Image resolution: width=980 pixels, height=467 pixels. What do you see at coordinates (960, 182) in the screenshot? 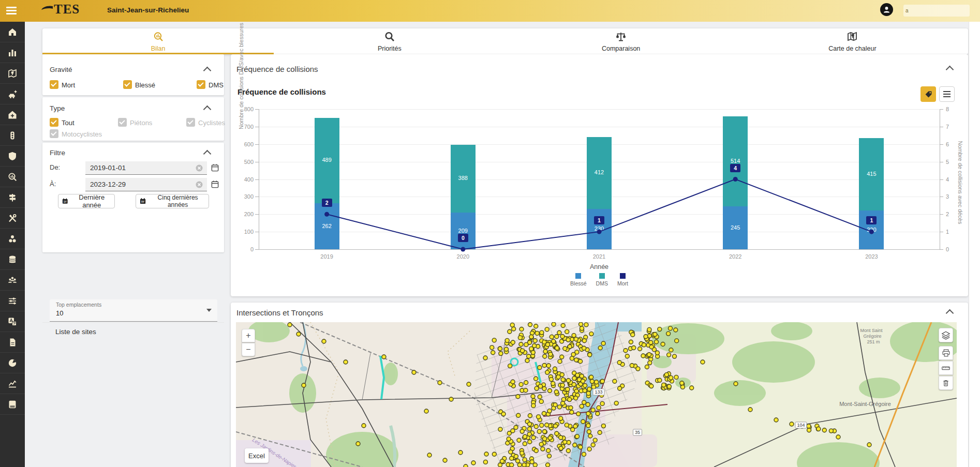
I see `y-axis-title-right: Nombre de collisions avec décès` at bounding box center [960, 182].